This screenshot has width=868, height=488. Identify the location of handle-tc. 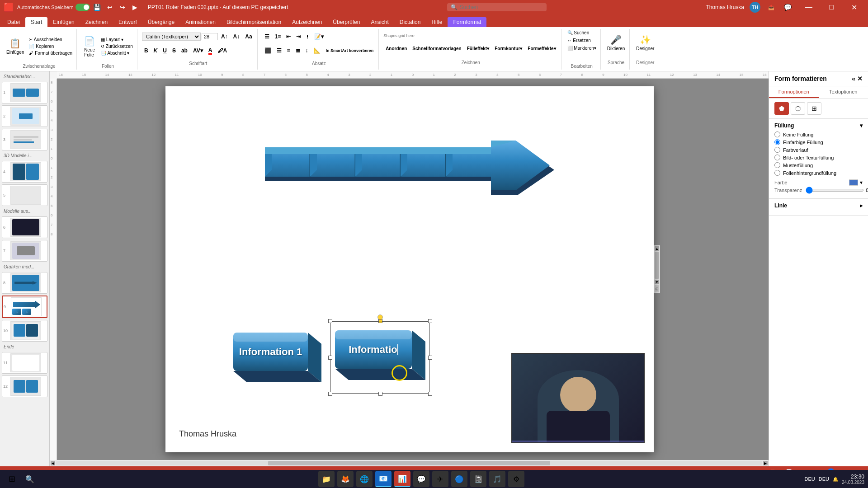
(381, 321).